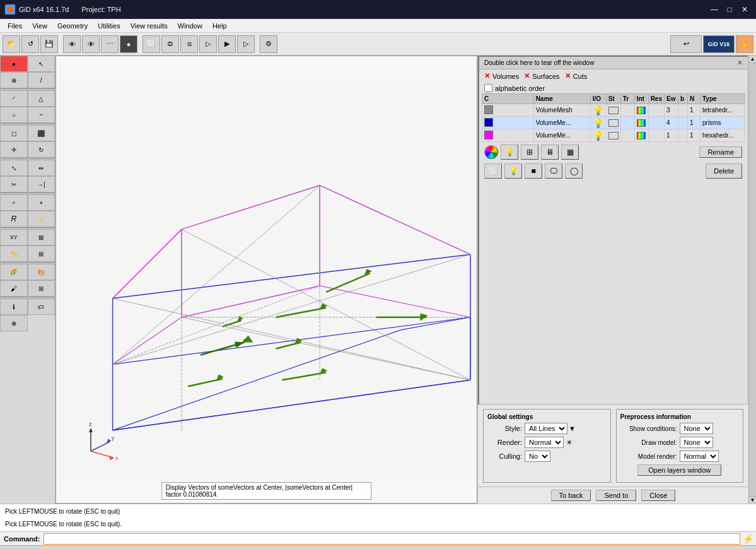 This screenshot has width=756, height=549. I want to click on bulb-btn: 💡, so click(509, 152).